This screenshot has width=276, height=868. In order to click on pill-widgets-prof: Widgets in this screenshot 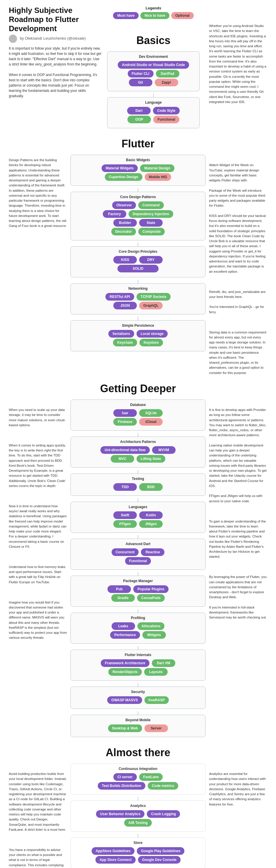, I will do `click(154, 635)`.